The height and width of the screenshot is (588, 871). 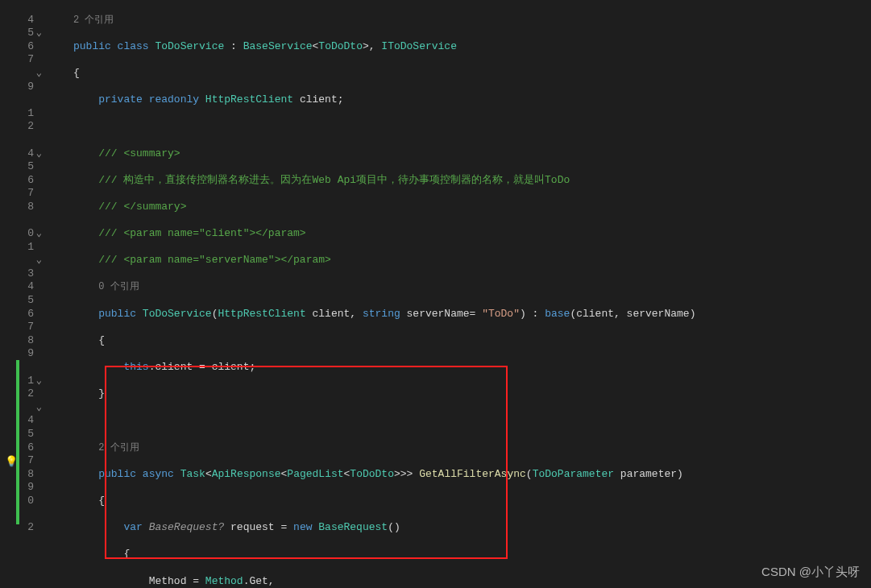 I want to click on gutter: 💡 4 5⌄ 6 7 ⌄ 9 1 2 4⌄ 5 6 7 8 0⌄ 1 ⌄ 3 4…, so click(x=19, y=294).